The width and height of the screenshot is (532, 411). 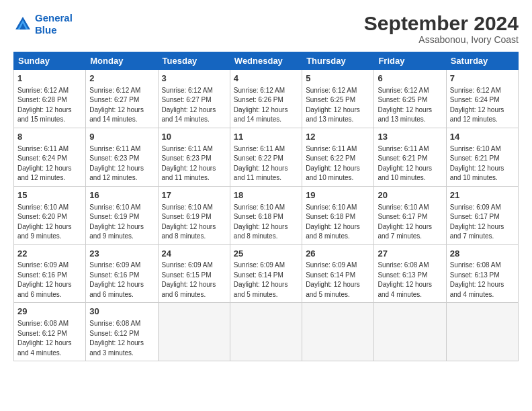 I want to click on title-block: September 2024 Assabonou, Ivory Coast, so click(x=441, y=28).